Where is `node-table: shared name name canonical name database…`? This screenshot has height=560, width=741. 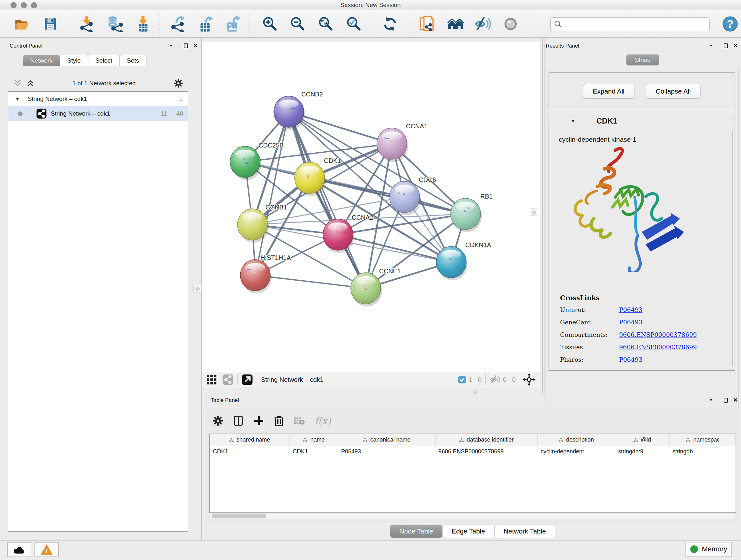
node-table: shared name name canonical name database… is located at coordinates (473, 473).